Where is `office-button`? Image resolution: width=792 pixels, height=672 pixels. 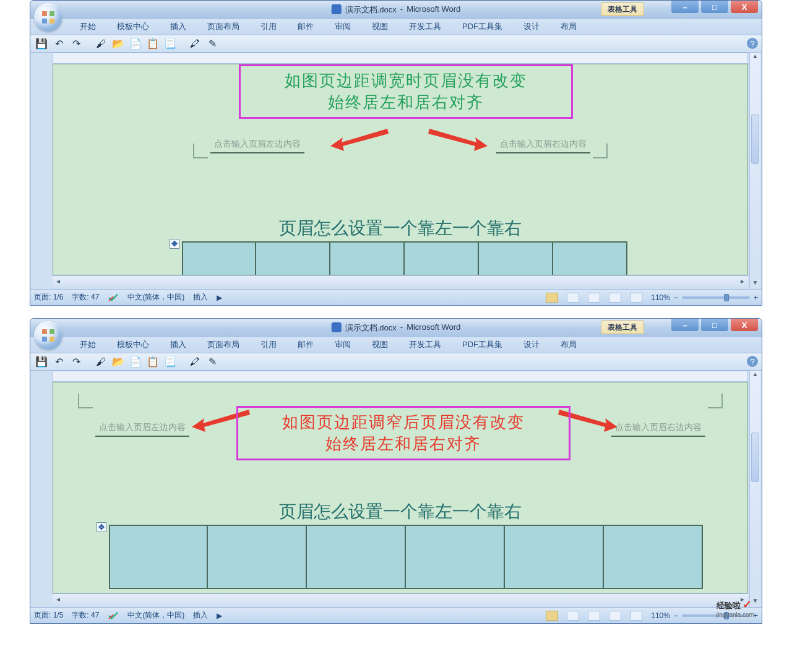 office-button is located at coordinates (48, 17).